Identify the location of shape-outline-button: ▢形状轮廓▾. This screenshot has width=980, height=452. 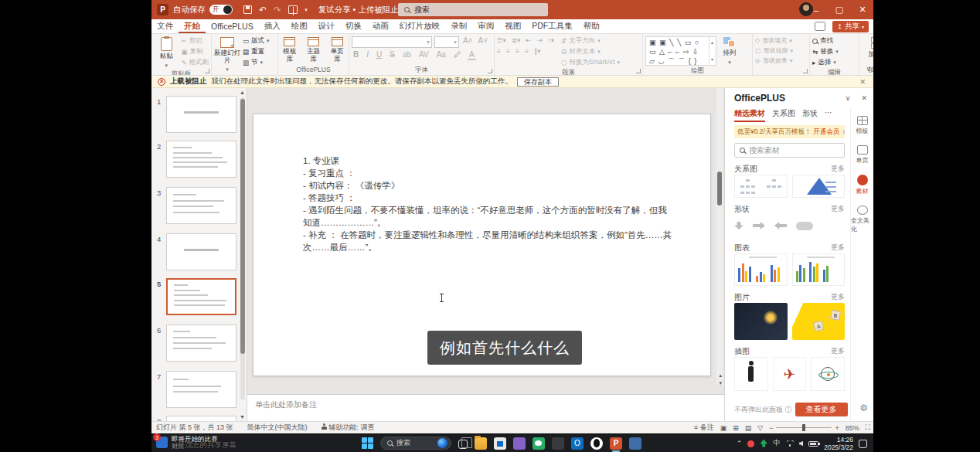
(774, 51).